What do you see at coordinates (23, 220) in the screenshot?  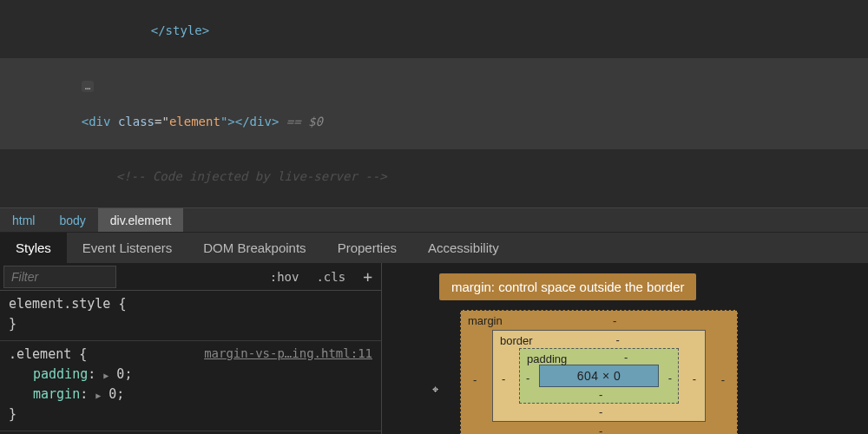 I see `crumb-html: html` at bounding box center [23, 220].